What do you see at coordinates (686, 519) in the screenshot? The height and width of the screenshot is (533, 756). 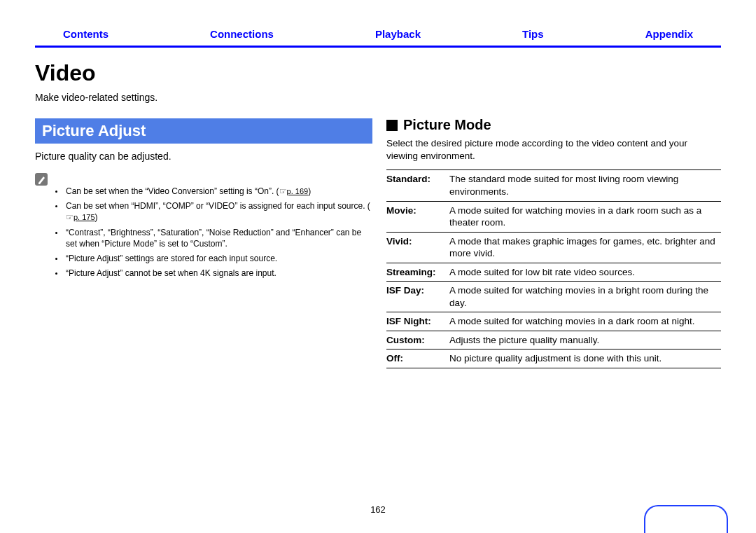 I see `corner-tab` at bounding box center [686, 519].